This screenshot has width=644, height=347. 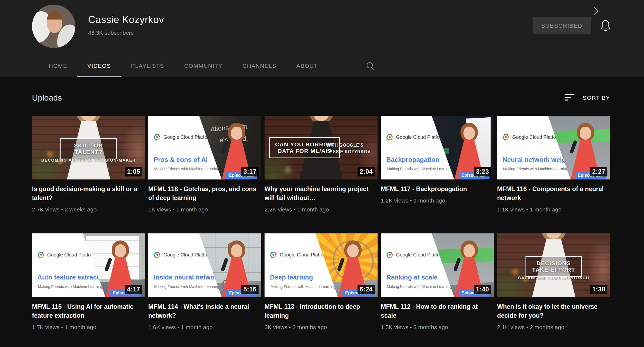 What do you see at coordinates (205, 147) in the screenshot?
I see `video-thumbnail: ations mightels failed. Google Cloud Pla…` at bounding box center [205, 147].